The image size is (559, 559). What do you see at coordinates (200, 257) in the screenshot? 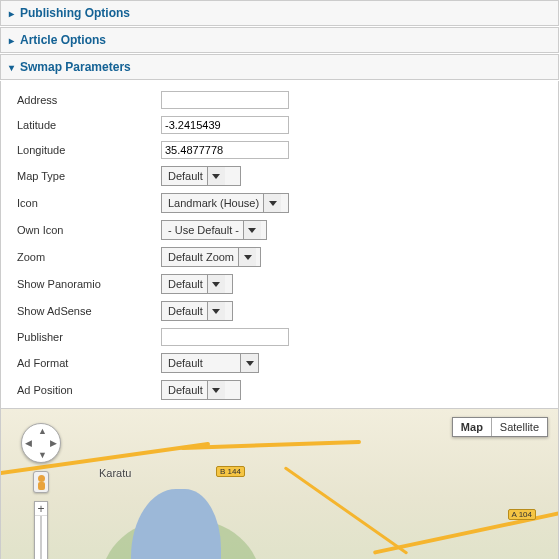
I see `select-value: Default Zoom` at bounding box center [200, 257].